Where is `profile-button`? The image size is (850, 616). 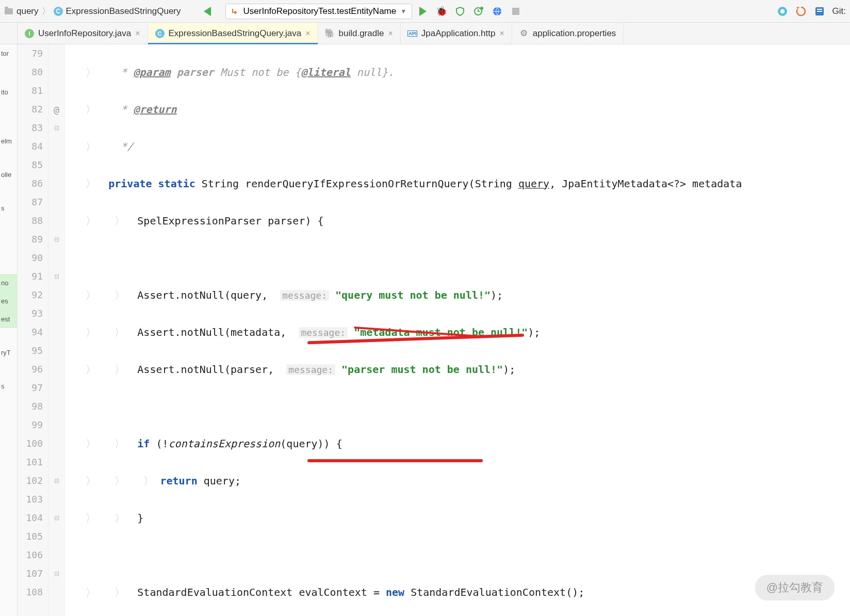 profile-button is located at coordinates (479, 11).